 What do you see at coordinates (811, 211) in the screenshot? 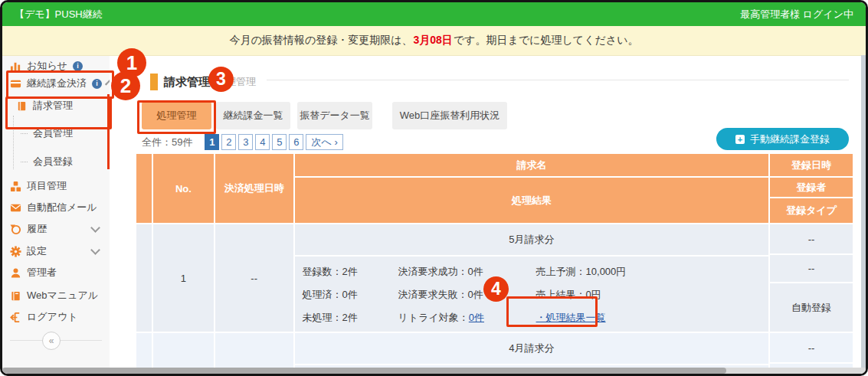
I see `header-reg-type: 登録タイプ` at bounding box center [811, 211].